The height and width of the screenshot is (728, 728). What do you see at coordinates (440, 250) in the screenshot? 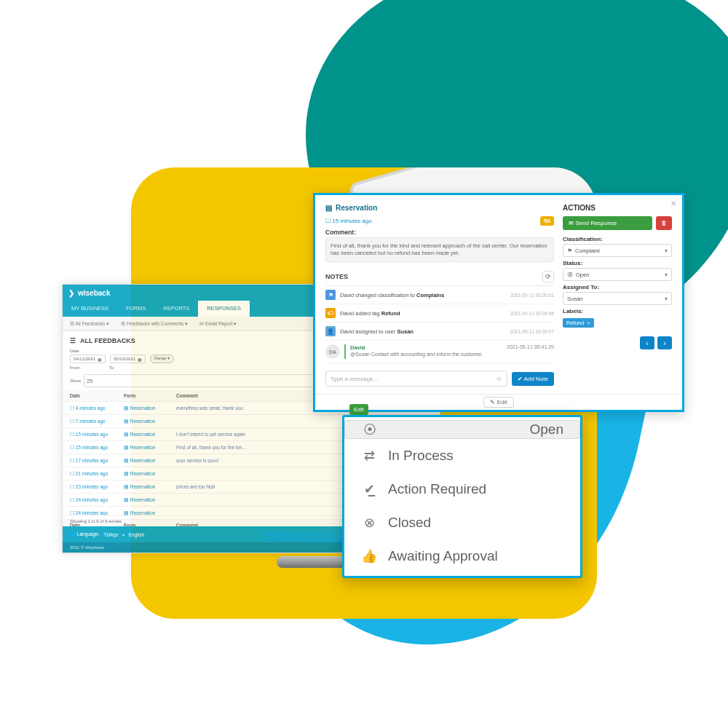
I see `comment-text: First of all, thank you for the kind and…` at bounding box center [440, 250].